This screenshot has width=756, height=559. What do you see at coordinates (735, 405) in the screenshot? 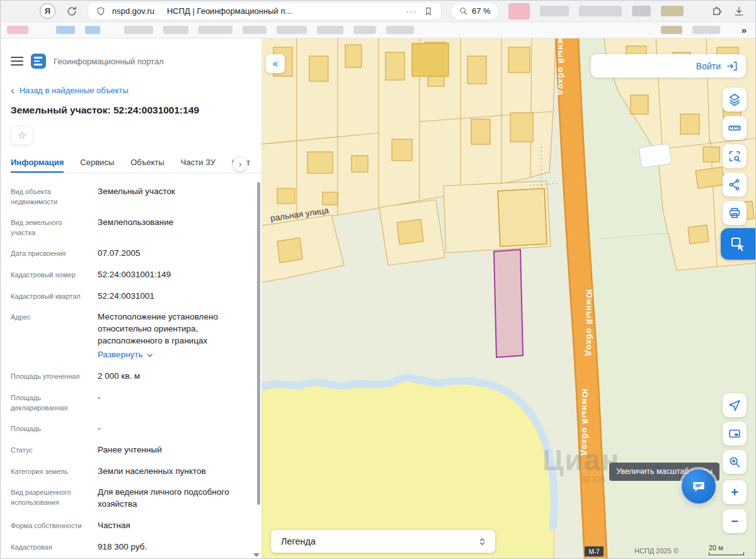
I see `navigate-button` at bounding box center [735, 405].